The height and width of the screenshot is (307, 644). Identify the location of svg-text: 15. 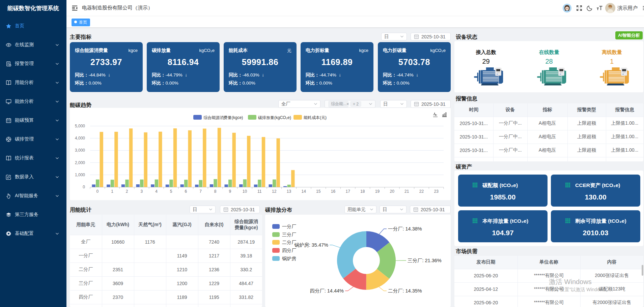
(318, 191).